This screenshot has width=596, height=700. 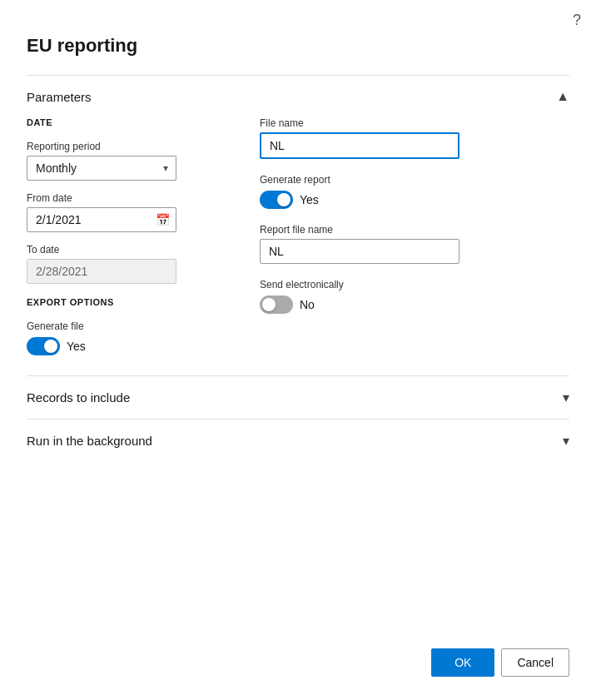 I want to click on send-electronically-toggle-label: No, so click(x=307, y=305).